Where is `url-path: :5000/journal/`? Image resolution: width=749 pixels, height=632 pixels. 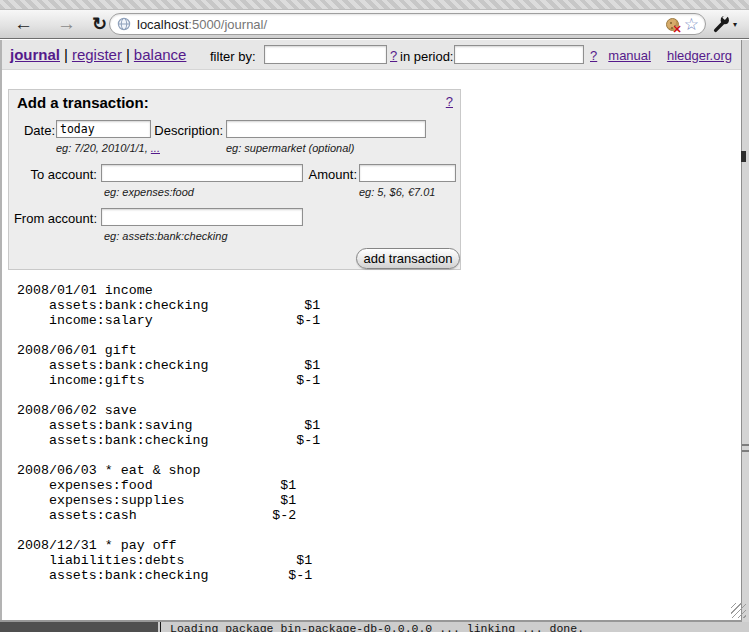 url-path: :5000/journal/ is located at coordinates (228, 24).